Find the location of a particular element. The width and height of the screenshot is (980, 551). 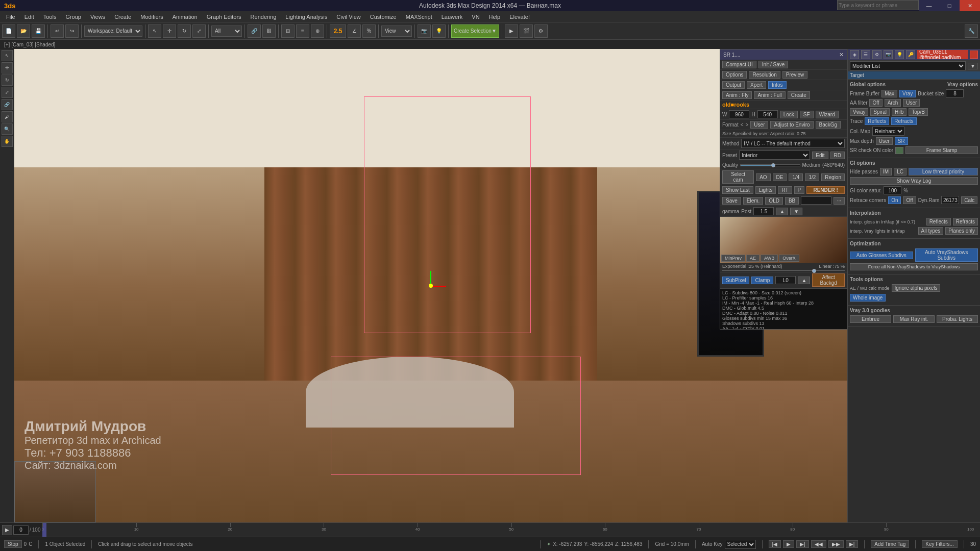

bucket-size-input is located at coordinates (954, 93).